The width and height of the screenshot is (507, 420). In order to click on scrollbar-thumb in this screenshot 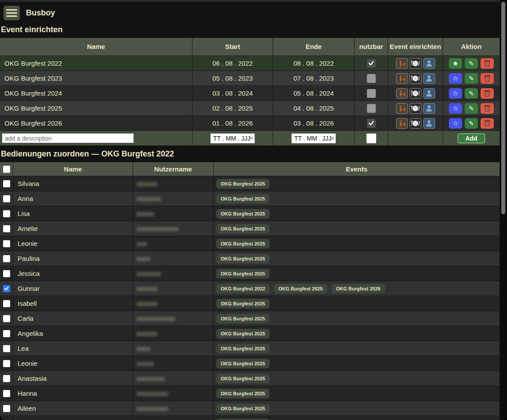, I will do `click(503, 108)`.